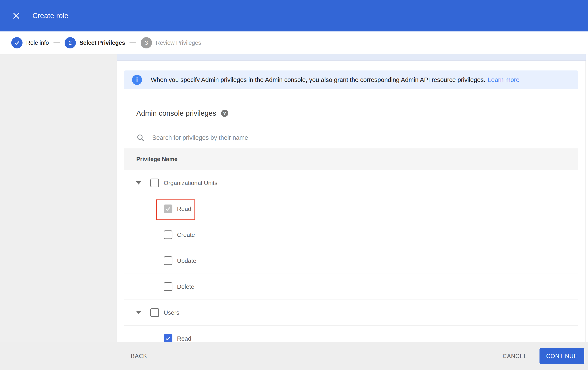 Image resolution: width=588 pixels, height=370 pixels. I want to click on row-label: Update, so click(187, 261).